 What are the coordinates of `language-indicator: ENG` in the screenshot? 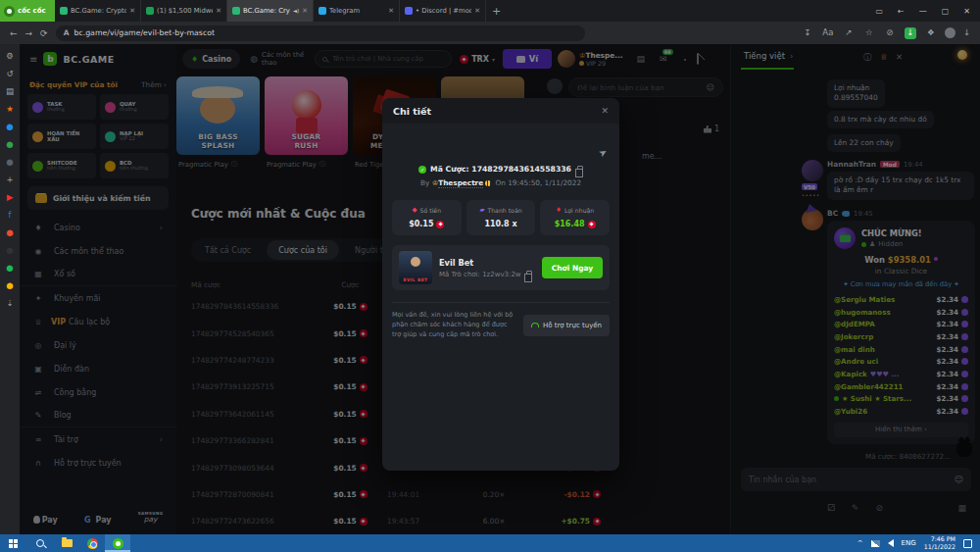 It's located at (909, 543).